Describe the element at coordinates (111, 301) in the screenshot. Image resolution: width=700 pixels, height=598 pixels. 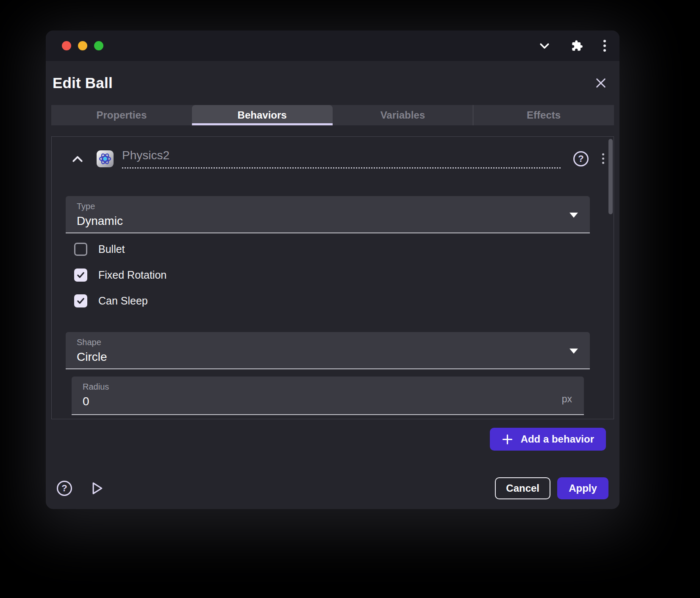
I see `can-sleep-checkbox-row: Can Sleep` at that location.